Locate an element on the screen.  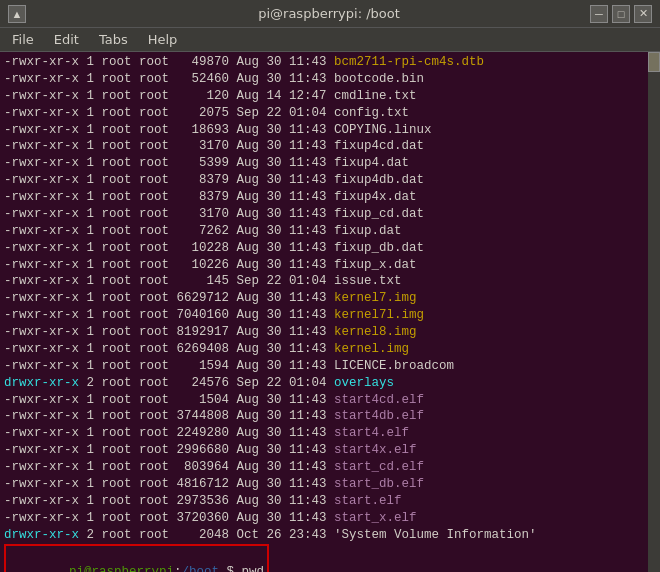
file-entry: drwxr-xr-x 2 root root 24576 Sep 22 01:0… is located at coordinates (330, 384).